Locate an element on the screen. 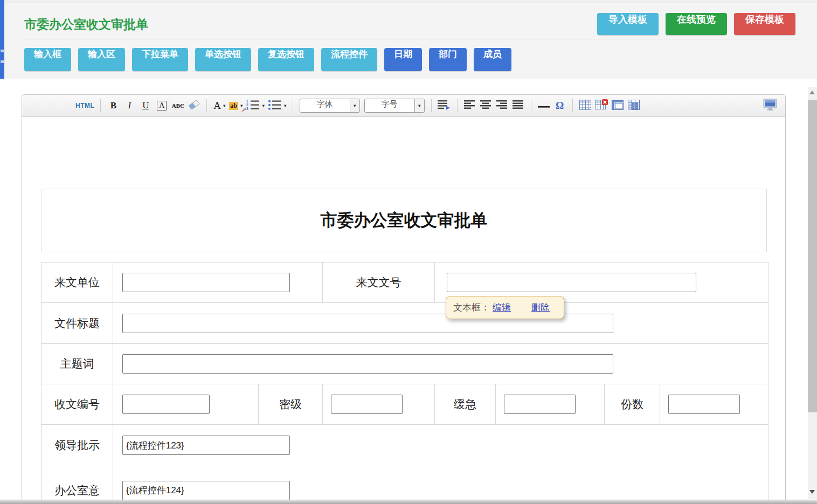 This screenshot has width=817, height=504. font-size-select: 字号 ▼ is located at coordinates (394, 106).